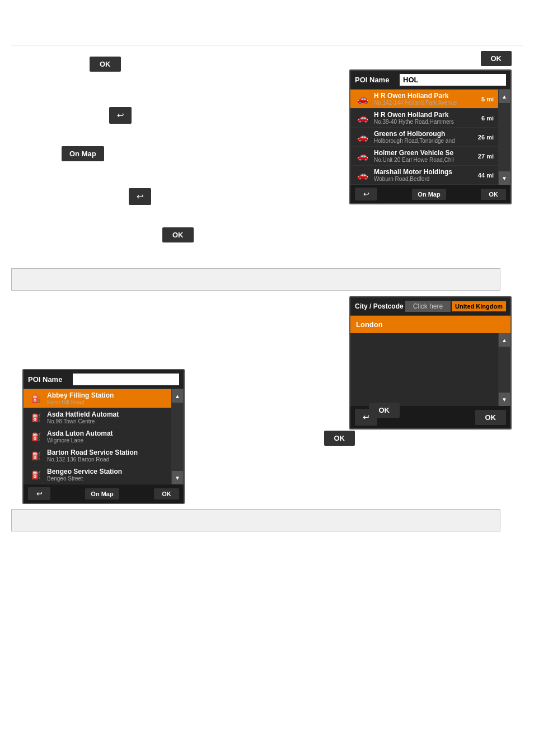  I want to click on bottom-scroll-up, so click(177, 396).